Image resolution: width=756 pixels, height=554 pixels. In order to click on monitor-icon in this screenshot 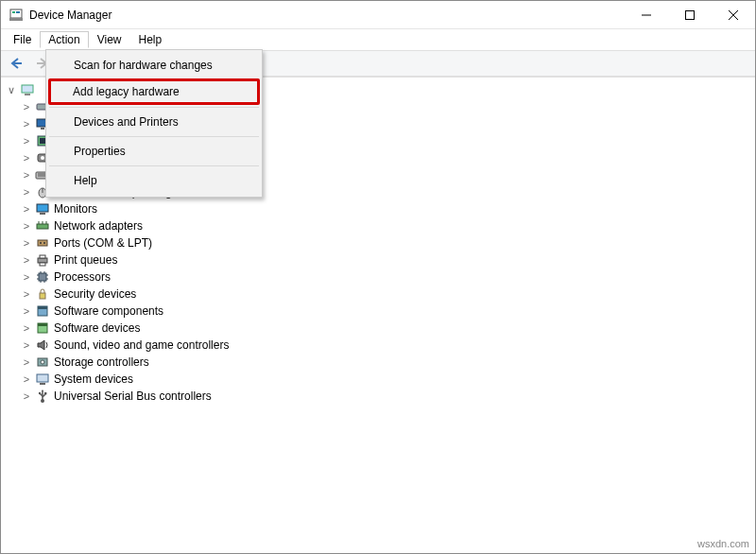, I will do `click(43, 209)`.